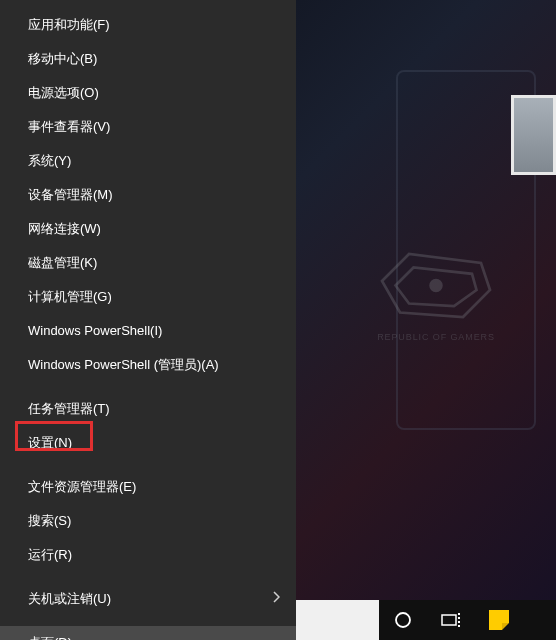  I want to click on menu-item-label: 搜索(S), so click(50, 520).